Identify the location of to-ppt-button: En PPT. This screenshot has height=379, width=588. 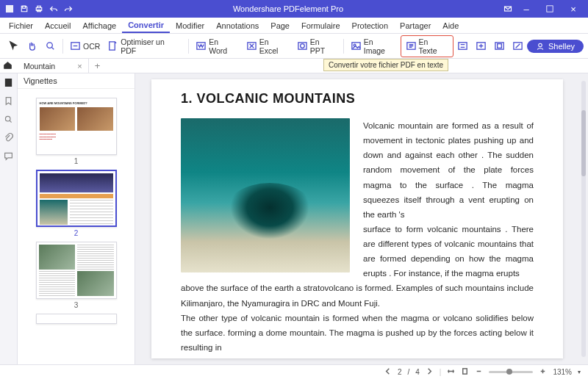
(317, 46).